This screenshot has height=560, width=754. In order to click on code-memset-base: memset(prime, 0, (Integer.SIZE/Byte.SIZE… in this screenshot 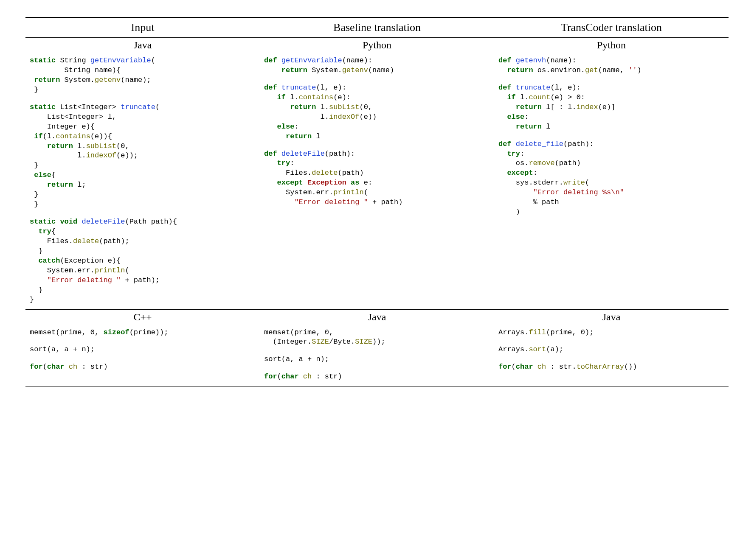, I will do `click(377, 338)`.